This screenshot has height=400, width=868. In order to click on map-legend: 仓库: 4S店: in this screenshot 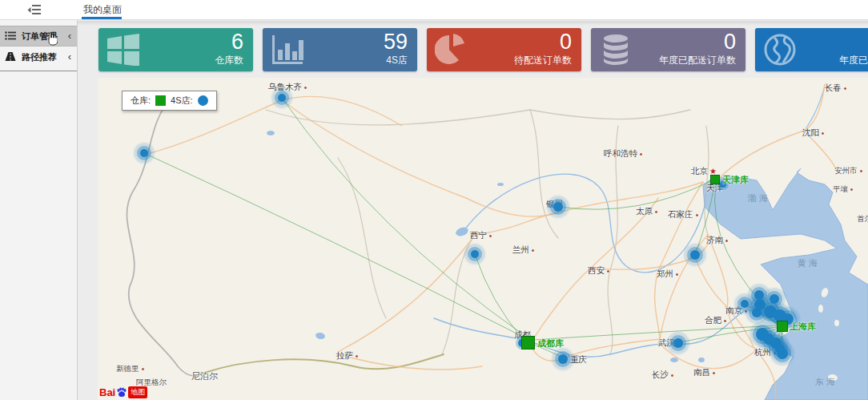, I will do `click(170, 101)`.